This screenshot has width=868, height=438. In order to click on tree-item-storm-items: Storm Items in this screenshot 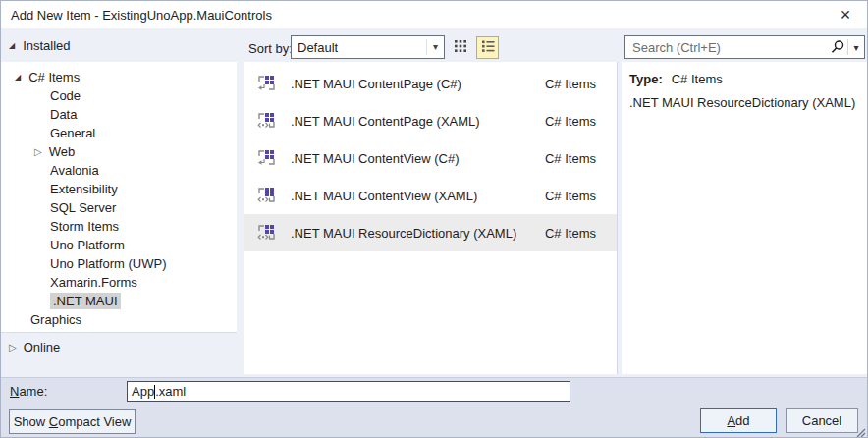, I will do `click(119, 226)`.